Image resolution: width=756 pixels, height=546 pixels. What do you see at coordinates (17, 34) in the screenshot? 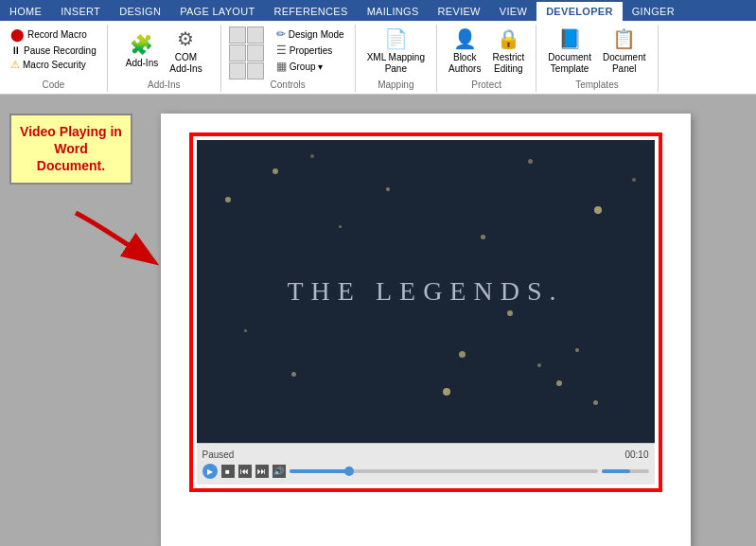
I see `record-macro-icon: ⬤` at bounding box center [17, 34].